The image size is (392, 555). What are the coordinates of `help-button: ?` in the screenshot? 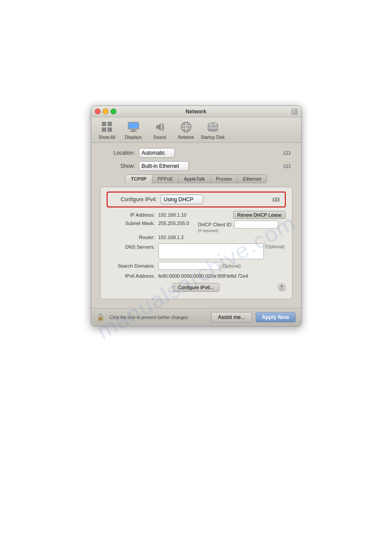 It's located at (282, 287).